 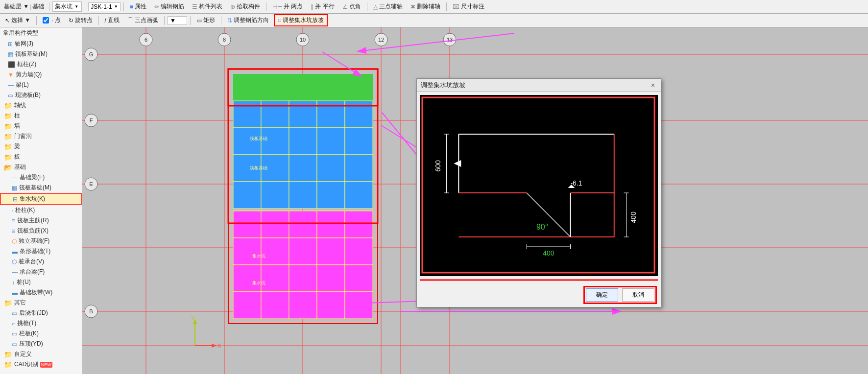 I want to click on sidebar-folder-axis: 📁 轴线, so click(x=41, y=106).